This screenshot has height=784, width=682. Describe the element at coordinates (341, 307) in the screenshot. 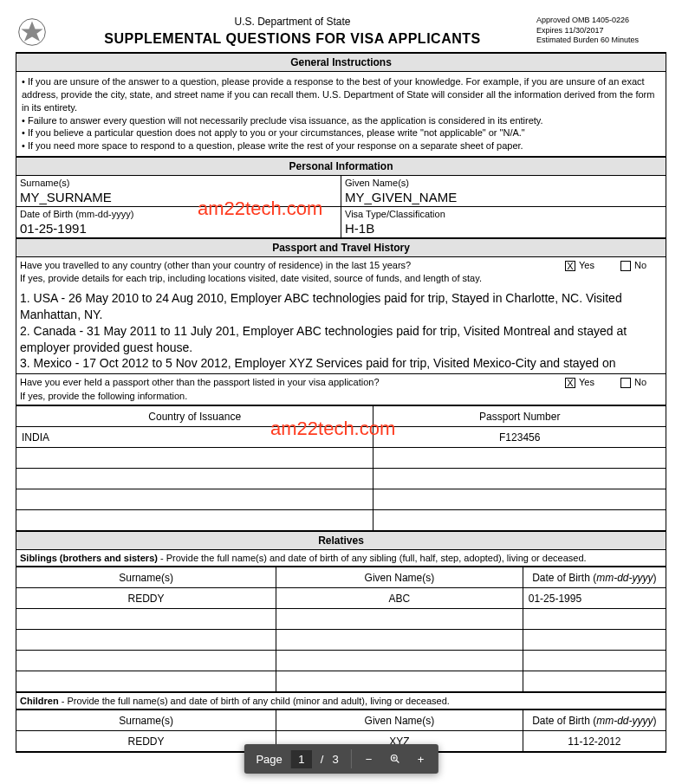

I see `answer-line: 1. USA - 26 May 2010 to 24 Aug 2010, Emp…` at that location.